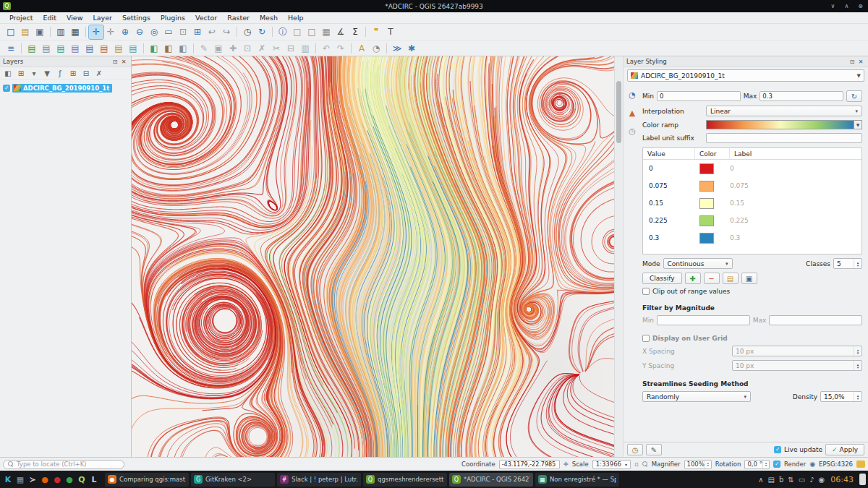  Describe the element at coordinates (646, 291) in the screenshot. I see `clip-out-of-range-checkbox` at that location.